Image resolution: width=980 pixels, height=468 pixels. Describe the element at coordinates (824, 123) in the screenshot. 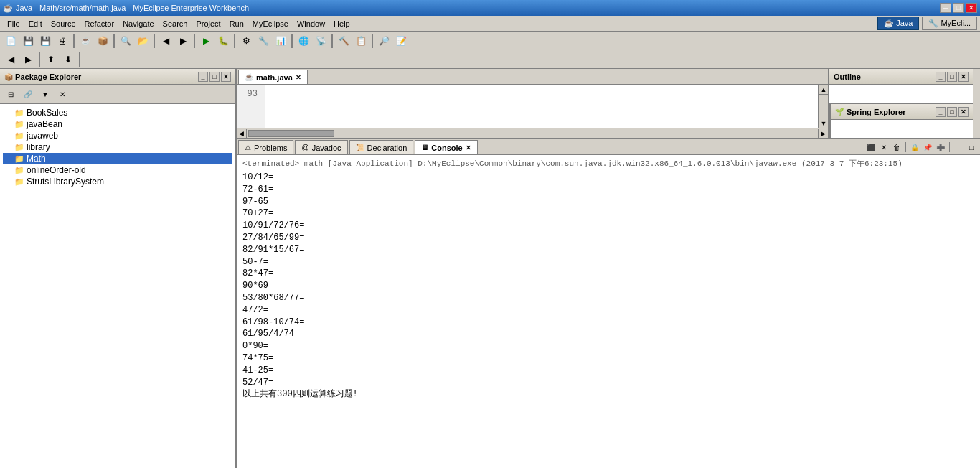

I see `scroll-down-btn: ▼` at that location.